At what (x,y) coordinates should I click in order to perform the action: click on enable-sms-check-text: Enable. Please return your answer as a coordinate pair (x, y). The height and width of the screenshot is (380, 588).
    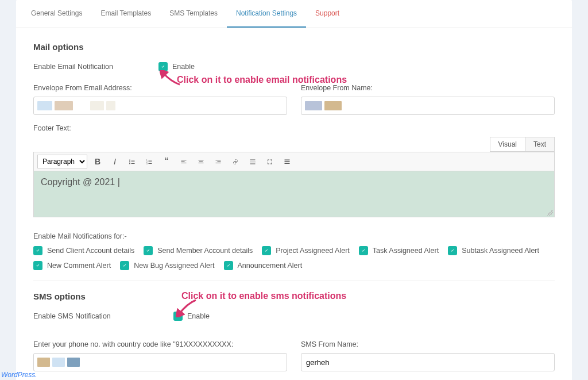
    Looking at the image, I should click on (199, 316).